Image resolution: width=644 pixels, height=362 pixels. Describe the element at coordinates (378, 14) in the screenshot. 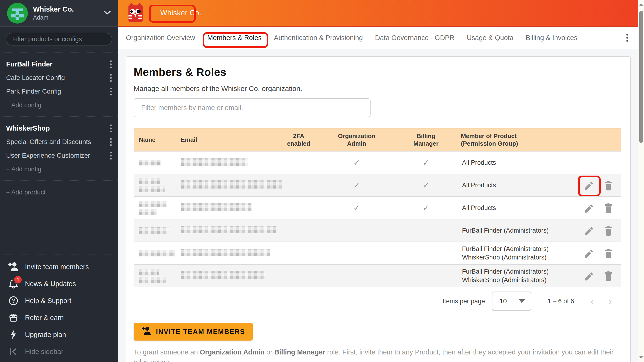

I see `app-header: Whisker Co.` at that location.